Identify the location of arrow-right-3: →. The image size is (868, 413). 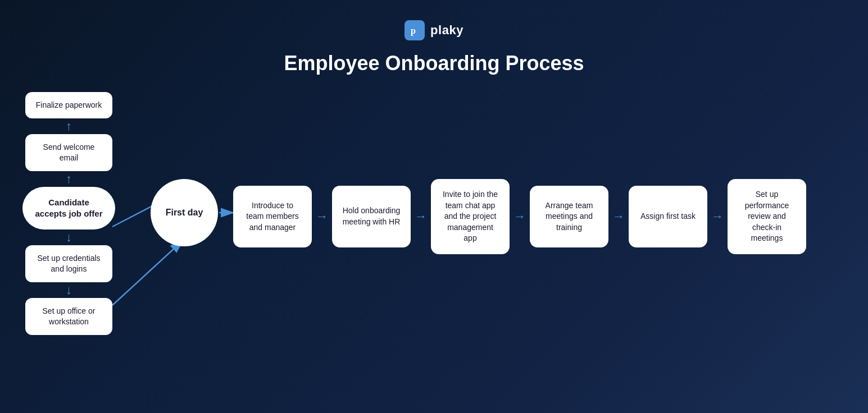
(520, 217).